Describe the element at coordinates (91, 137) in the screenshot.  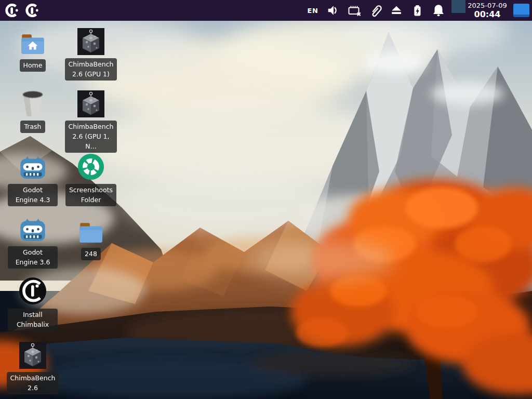
I see `desktop-icon-label: ChimbaBench 2.6 (GPU 1, N...` at that location.